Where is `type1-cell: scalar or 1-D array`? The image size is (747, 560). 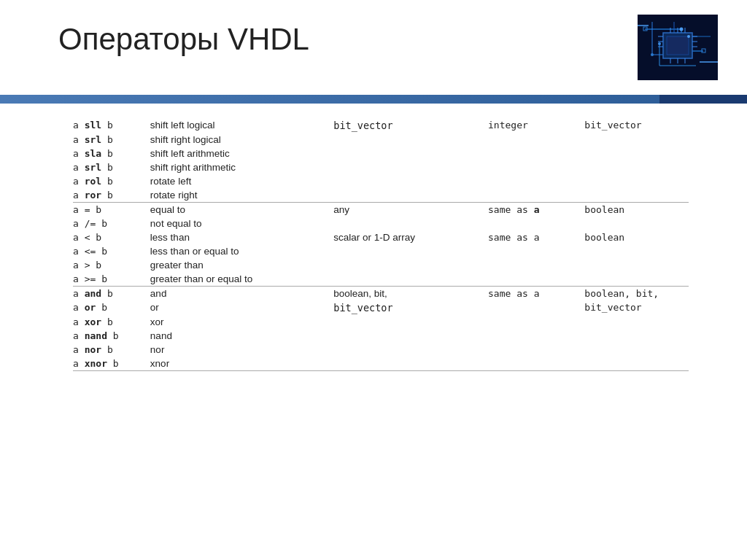 type1-cell: scalar or 1-D array is located at coordinates (411, 238).